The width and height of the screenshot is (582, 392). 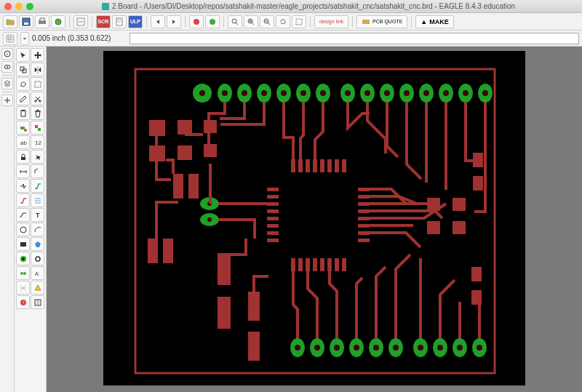 I want to click on make-button: ▲MAKE, so click(x=434, y=22).